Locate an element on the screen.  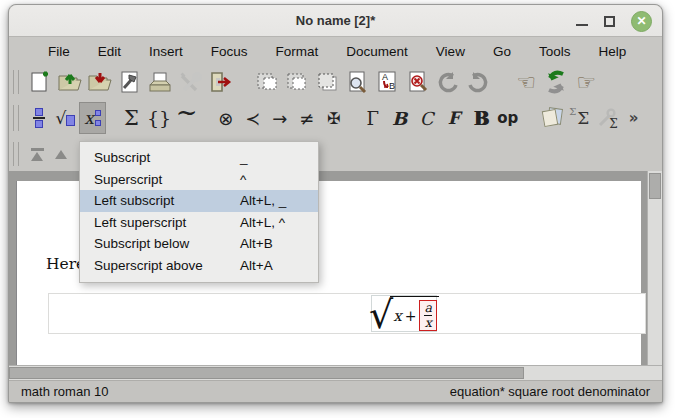
fraction-cursor-box: a x is located at coordinates (428, 316).